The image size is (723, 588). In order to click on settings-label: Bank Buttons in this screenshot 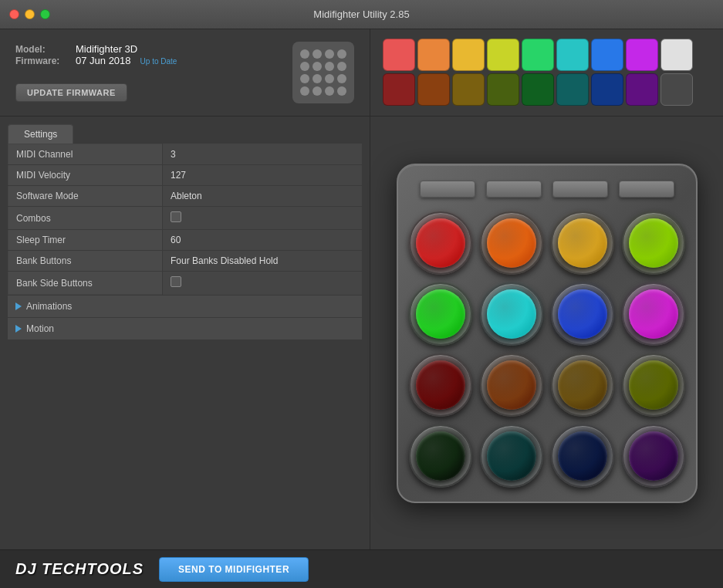, I will do `click(86, 261)`.